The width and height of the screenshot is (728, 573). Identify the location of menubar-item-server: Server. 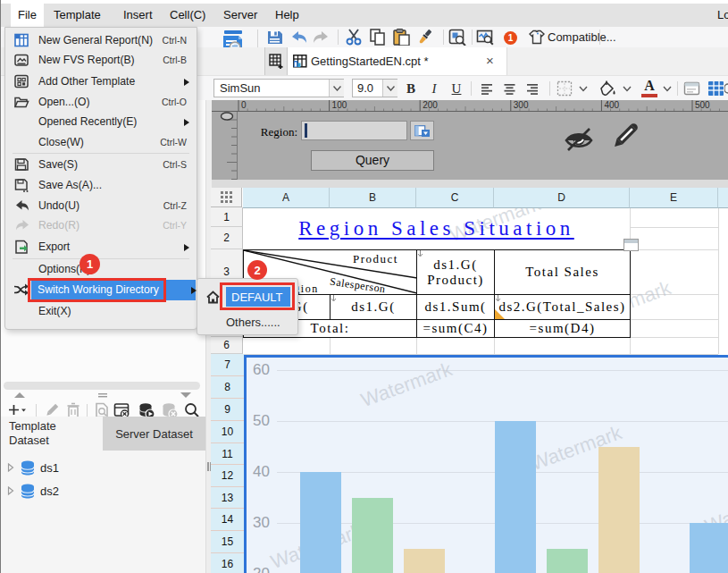
(240, 15).